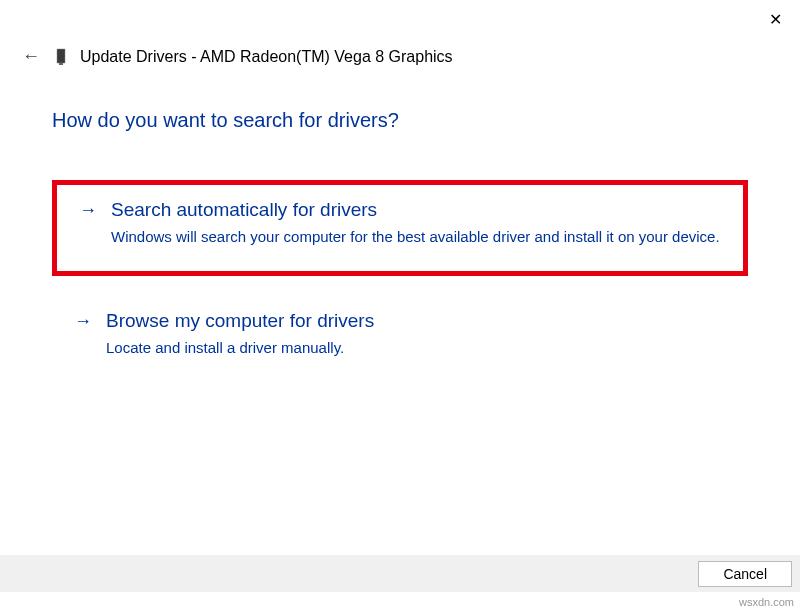 This screenshot has width=800, height=610. Describe the element at coordinates (244, 210) in the screenshot. I see `option-title: Search automatically for drivers` at that location.